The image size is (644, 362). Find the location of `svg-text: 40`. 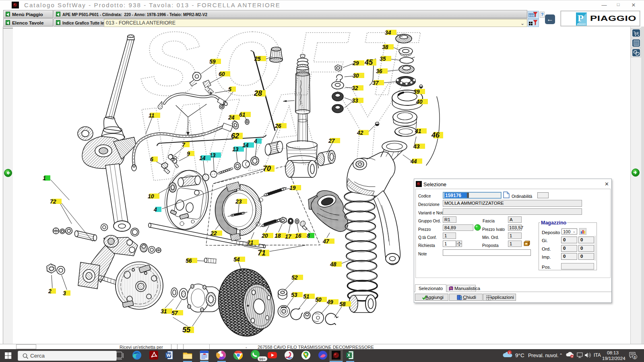

svg-text: 40 is located at coordinates (419, 102).